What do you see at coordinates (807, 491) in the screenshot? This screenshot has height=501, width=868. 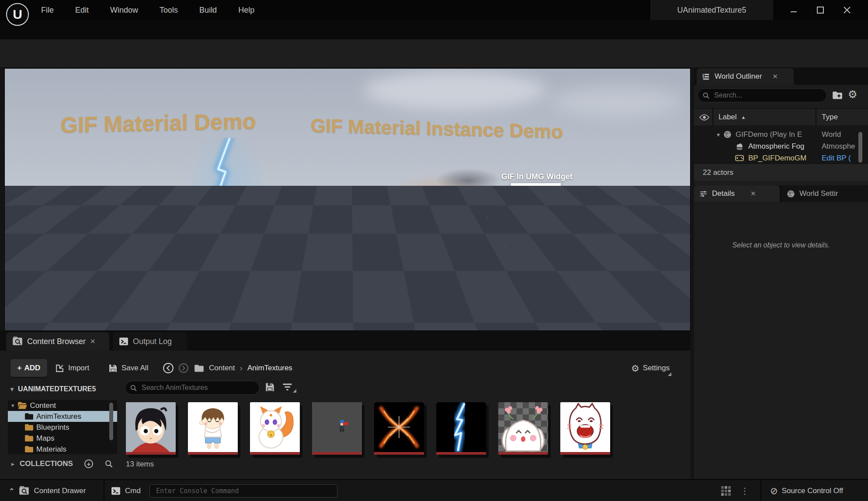 I see `source-control-button: ⊘ Source Control Off` at bounding box center [807, 491].